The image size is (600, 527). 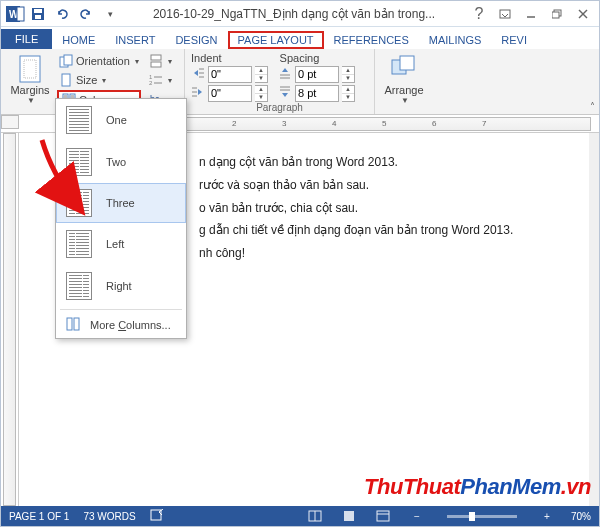 What do you see at coordinates (10, 320) in the screenshot?
I see `vertical-ruler` at bounding box center [10, 320].